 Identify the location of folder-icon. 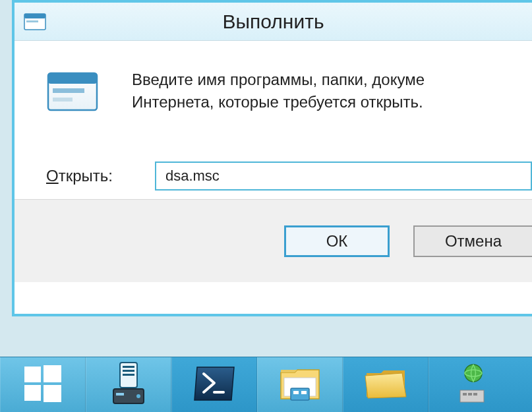
(386, 385).